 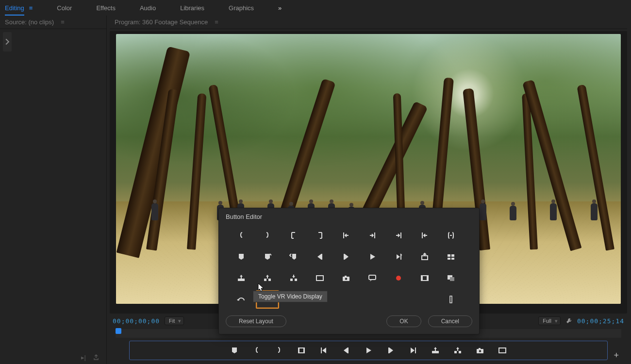 What do you see at coordinates (399, 257) in the screenshot?
I see `play-in-out-icon` at bounding box center [399, 257].